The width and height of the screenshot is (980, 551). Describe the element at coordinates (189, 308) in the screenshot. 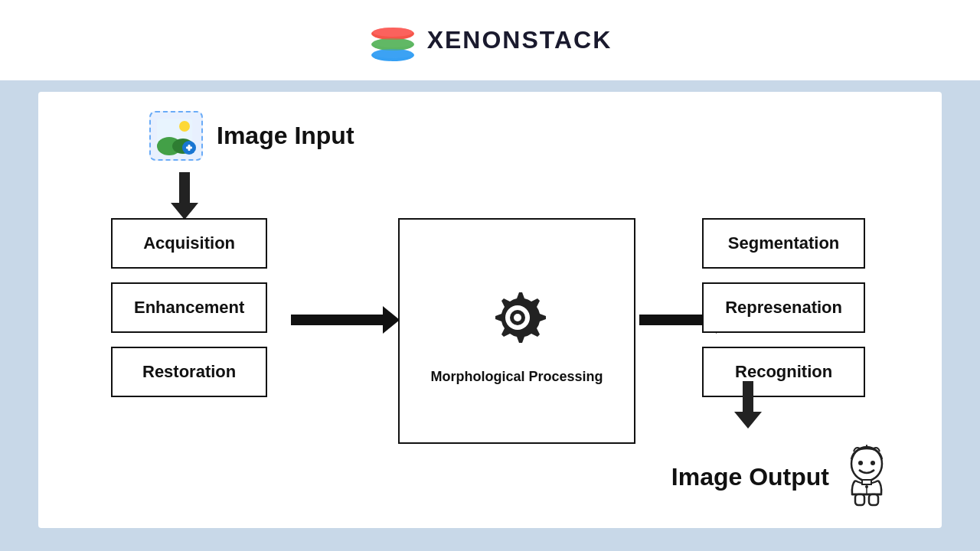

I see `enhancement-box: Enhancement` at that location.